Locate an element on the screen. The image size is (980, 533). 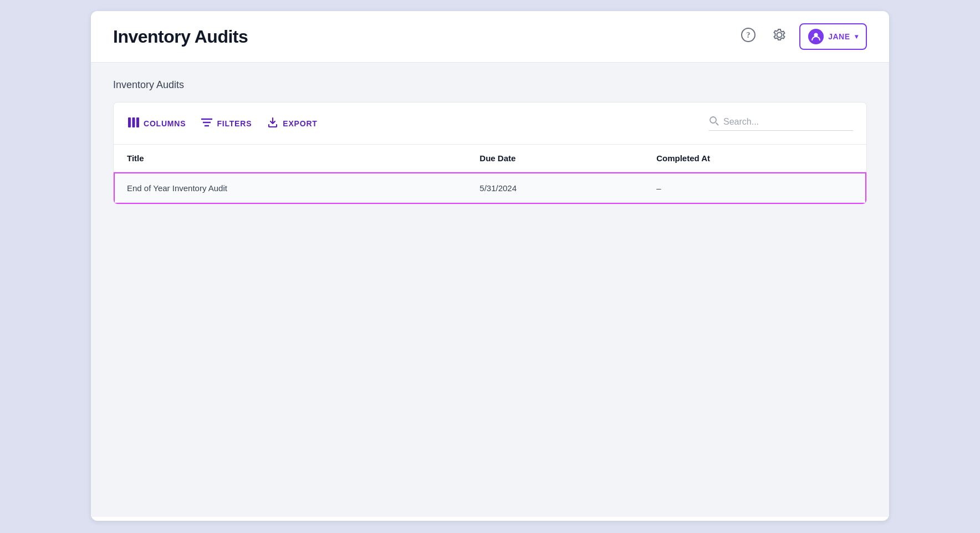
toolbar-left: COLUMNS FILTERS is located at coordinates (223, 123).